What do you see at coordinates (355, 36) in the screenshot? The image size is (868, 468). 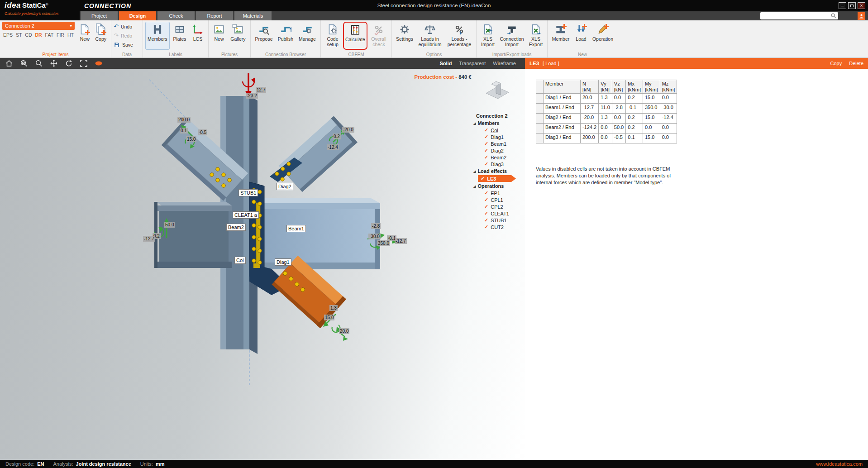 I see `calculate-button: Calculate` at bounding box center [355, 36].